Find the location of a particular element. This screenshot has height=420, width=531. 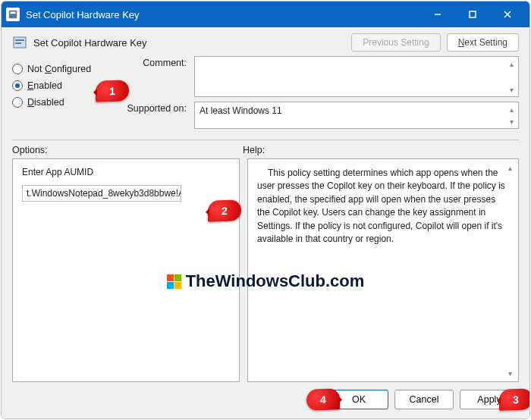

policy-icon is located at coordinates (20, 42).